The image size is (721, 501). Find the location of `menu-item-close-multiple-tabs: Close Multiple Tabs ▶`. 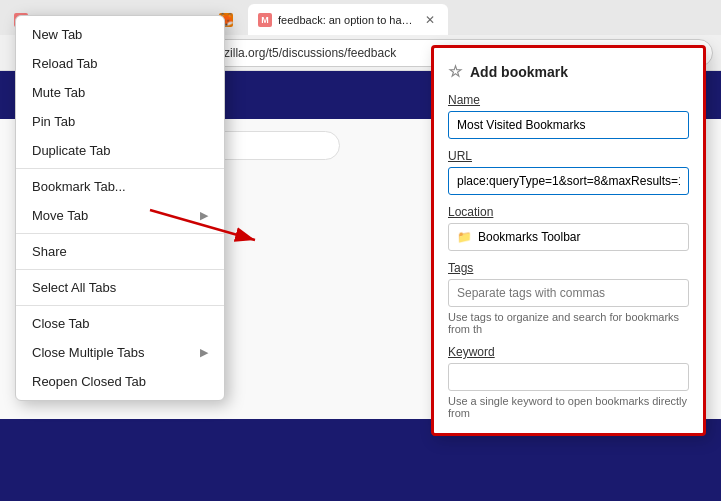

menu-item-close-multiple-tabs: Close Multiple Tabs ▶ is located at coordinates (120, 352).